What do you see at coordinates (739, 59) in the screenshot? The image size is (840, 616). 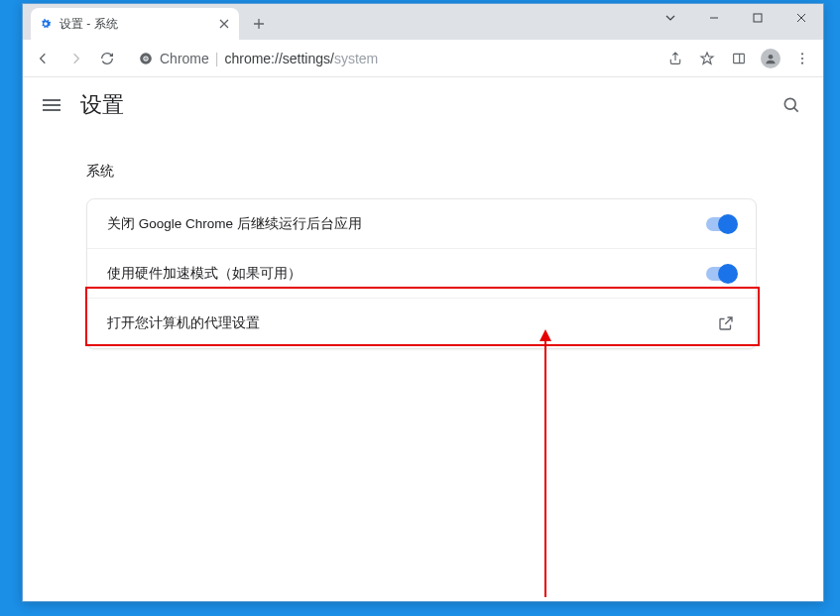 I see `side-panel-icon` at bounding box center [739, 59].